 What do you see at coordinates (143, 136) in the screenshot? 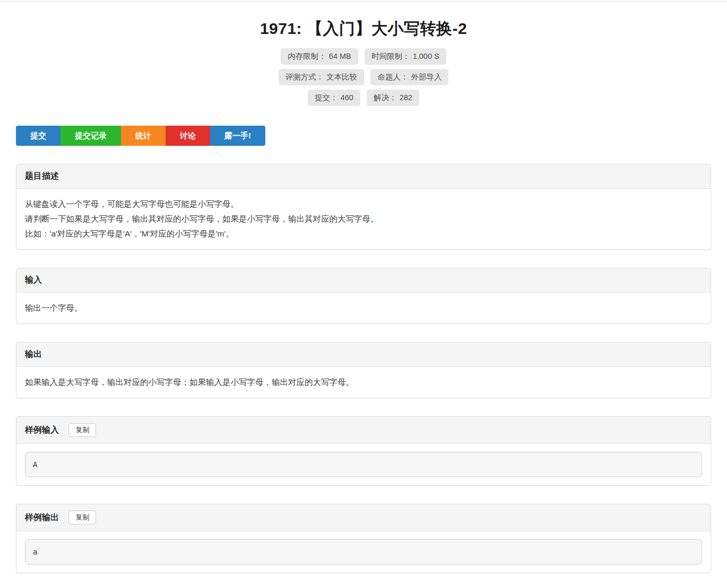
I see `tab-statistics: 统计` at bounding box center [143, 136].